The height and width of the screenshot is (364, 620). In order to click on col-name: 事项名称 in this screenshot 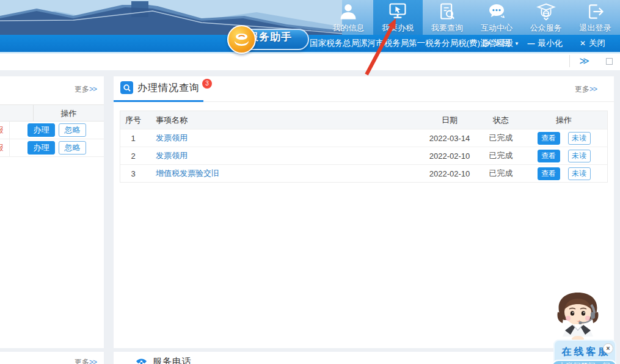, I will do `click(282, 120)`.